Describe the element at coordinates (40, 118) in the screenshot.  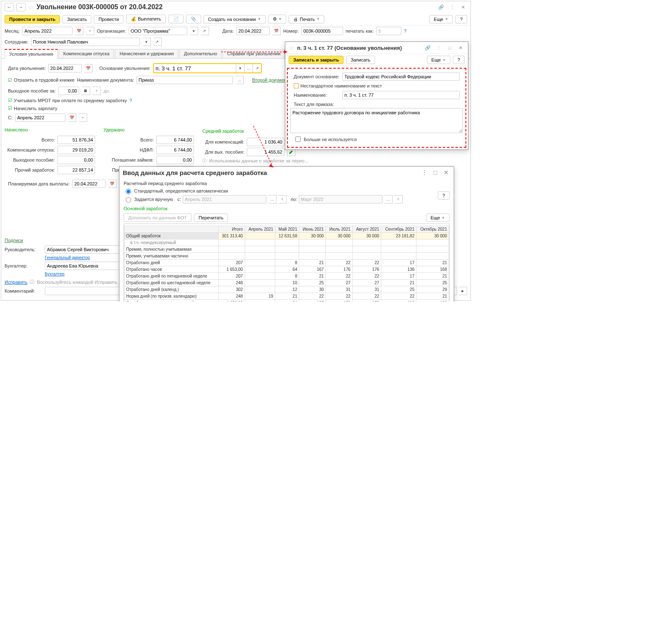
I see `from-input` at that location.